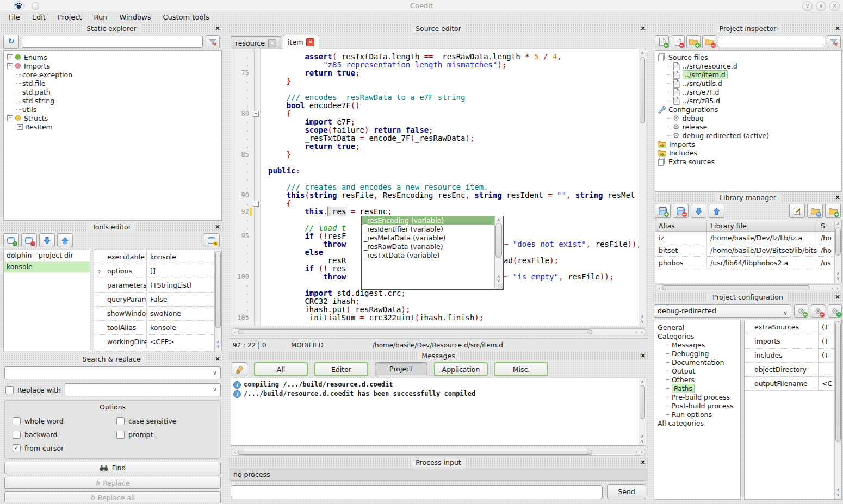 This screenshot has height=504, width=843. What do you see at coordinates (429, 256) in the screenshot?
I see `completion-item: _resTxtData (variable)` at bounding box center [429, 256].